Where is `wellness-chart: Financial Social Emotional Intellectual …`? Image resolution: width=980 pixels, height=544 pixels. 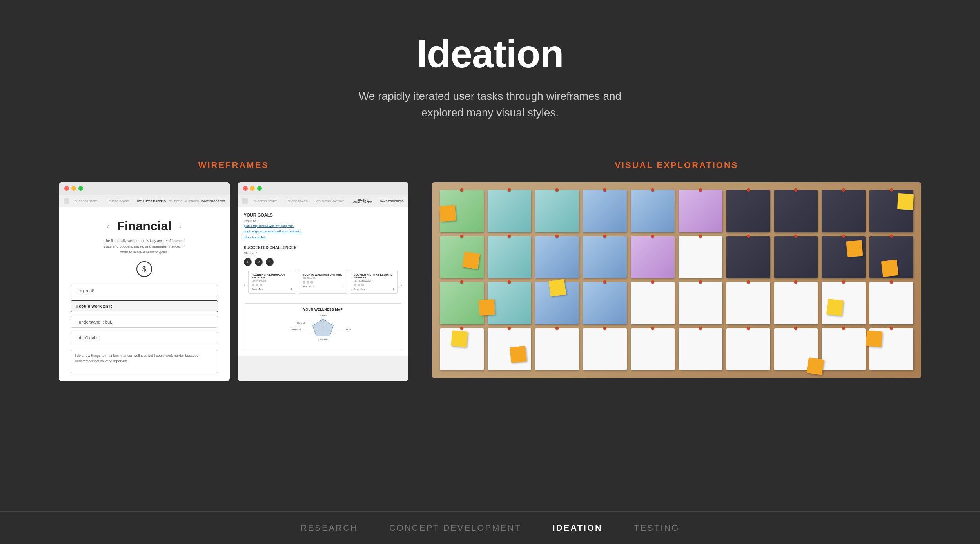 wellness-chart: Financial Social Emotional Intellectual … is located at coordinates (323, 327).